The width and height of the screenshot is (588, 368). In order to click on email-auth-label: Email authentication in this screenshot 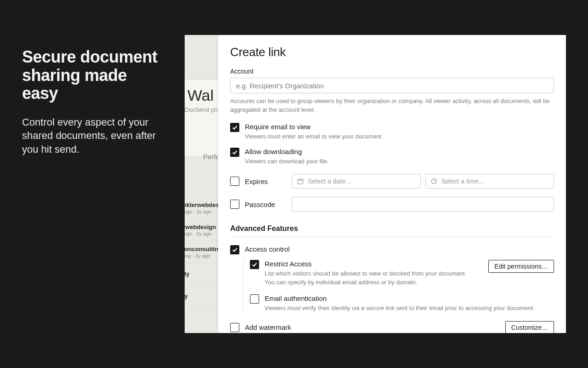, I will do `click(409, 298)`.